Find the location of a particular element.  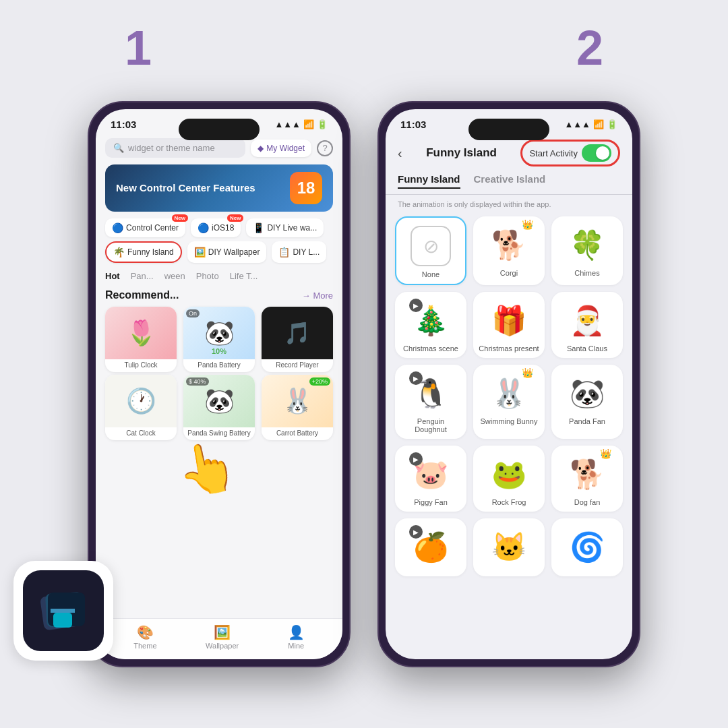

nav-theme-label: Theme is located at coordinates (145, 646).